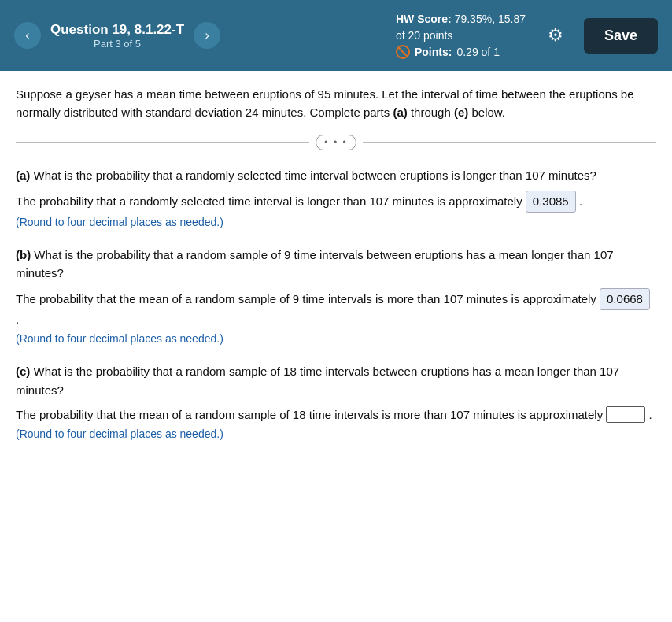  Describe the element at coordinates (336, 402) in the screenshot. I see `part-c-block: (c) What is the probability that a rando…` at that location.